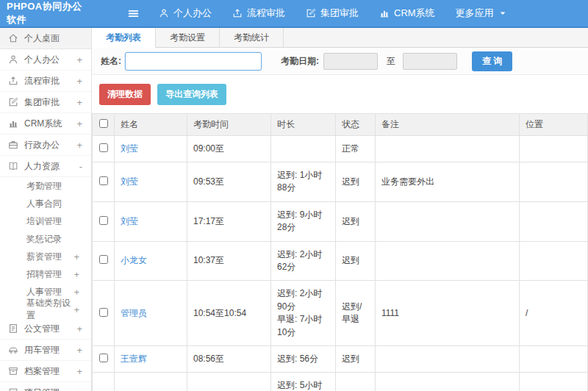  Describe the element at coordinates (340, 382) in the screenshot. I see `table-row: 黄蓉13:20至13:20迟到: 5小时33分 早退: 4小时67分迟到/早退/` at that location.